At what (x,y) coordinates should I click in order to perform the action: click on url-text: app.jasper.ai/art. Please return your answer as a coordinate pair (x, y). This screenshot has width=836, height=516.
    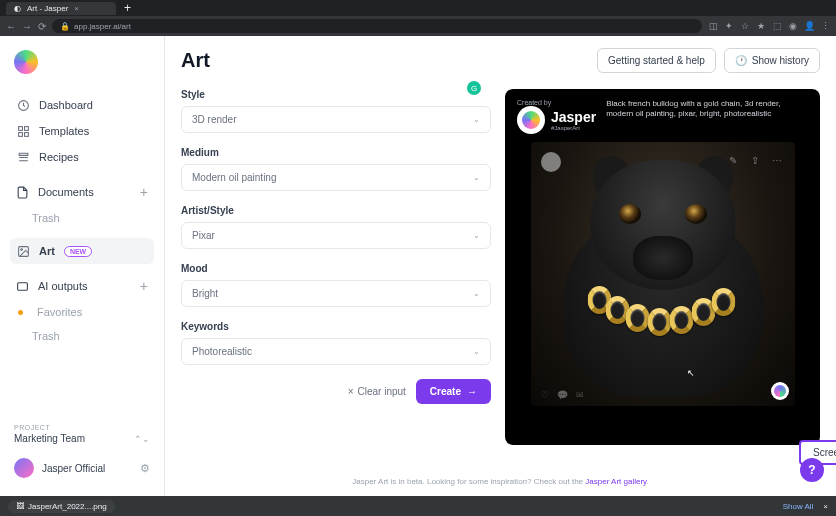
    Looking at the image, I should click on (102, 26).